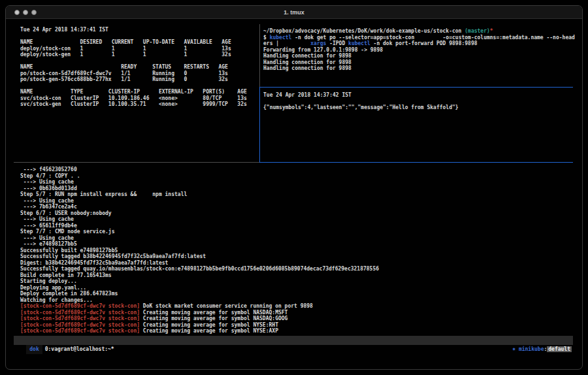 The image size is (588, 375). What do you see at coordinates (299, 288) in the screenshot?
I see `terminal-line: Deploying app.yaml...` at bounding box center [299, 288].